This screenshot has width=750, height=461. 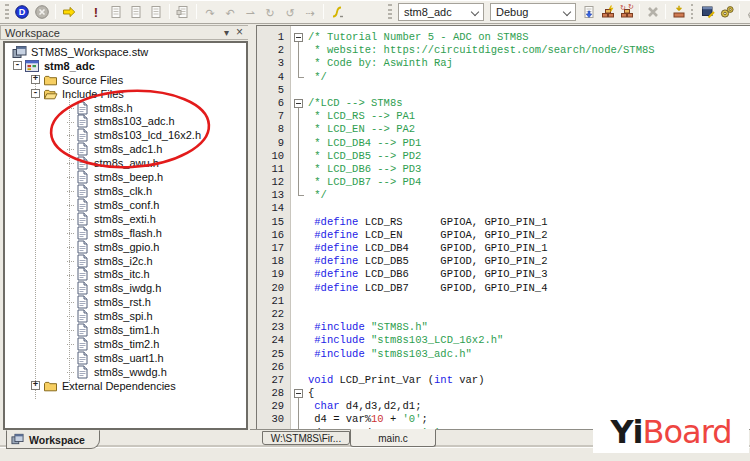 What do you see at coordinates (529, 274) in the screenshot?
I see `code-line: #define LCD_DB6 GPIOD, GPIO_PIN_3` at bounding box center [529, 274].